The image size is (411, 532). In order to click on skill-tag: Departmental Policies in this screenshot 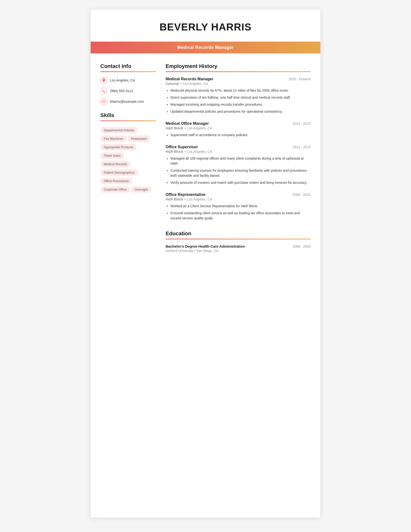, I will do `click(119, 130)`.